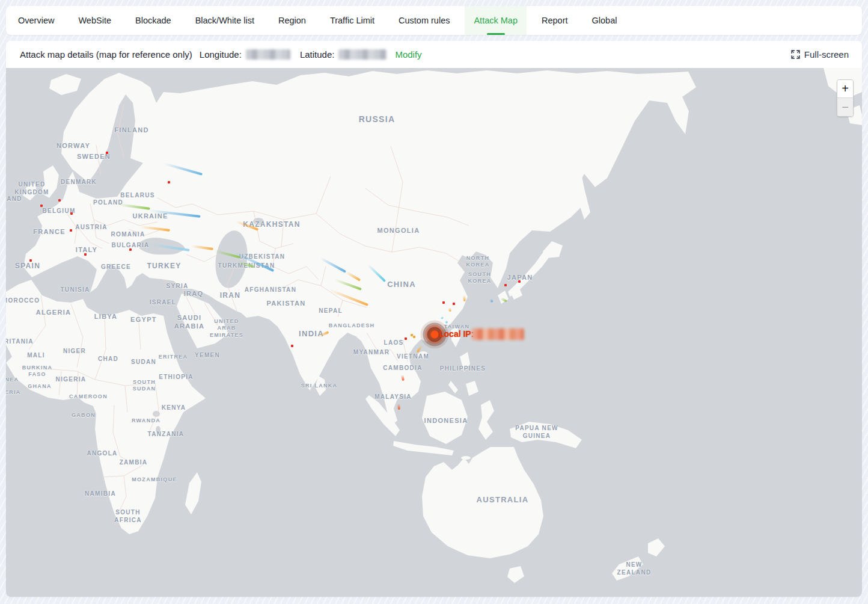 This screenshot has height=604, width=868. Describe the element at coordinates (845, 98) in the screenshot. I see `map-zoom-controls: + −` at that location.